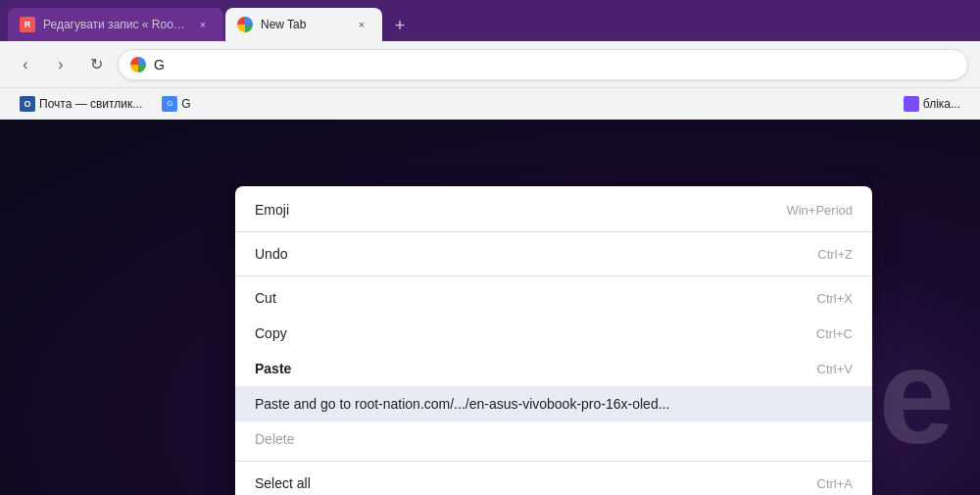 The height and width of the screenshot is (495, 980). Describe the element at coordinates (272, 210) in the screenshot. I see `menu-item-emoji-label: Emoji` at that location.